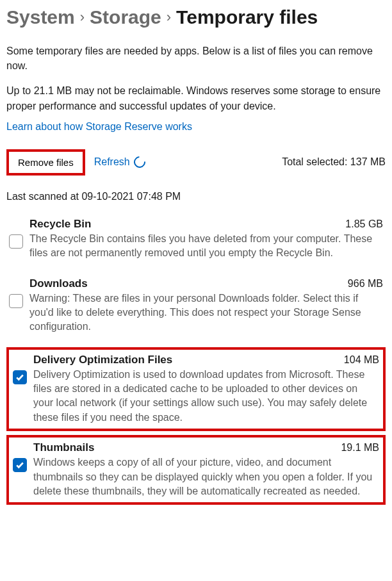  Describe the element at coordinates (206, 477) in the screenshot. I see `item-description: Windows keeps a copy of all of your pict…` at that location.